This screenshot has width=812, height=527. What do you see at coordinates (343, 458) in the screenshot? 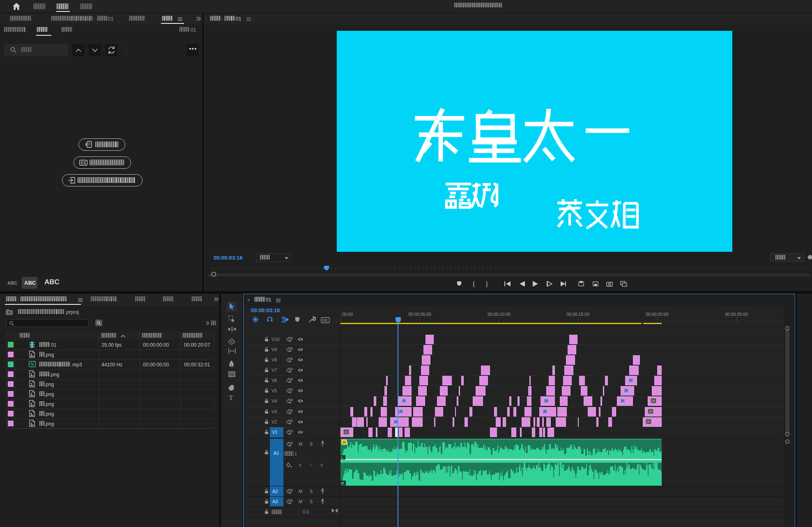
I see `svg-text: L` at bounding box center [343, 458].